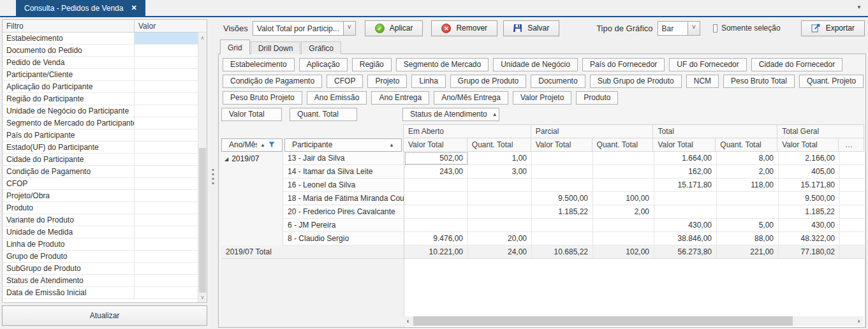 The height and width of the screenshot is (329, 868). Describe the element at coordinates (436, 172) in the screenshot. I see `value-cell: 243,00` at that location.